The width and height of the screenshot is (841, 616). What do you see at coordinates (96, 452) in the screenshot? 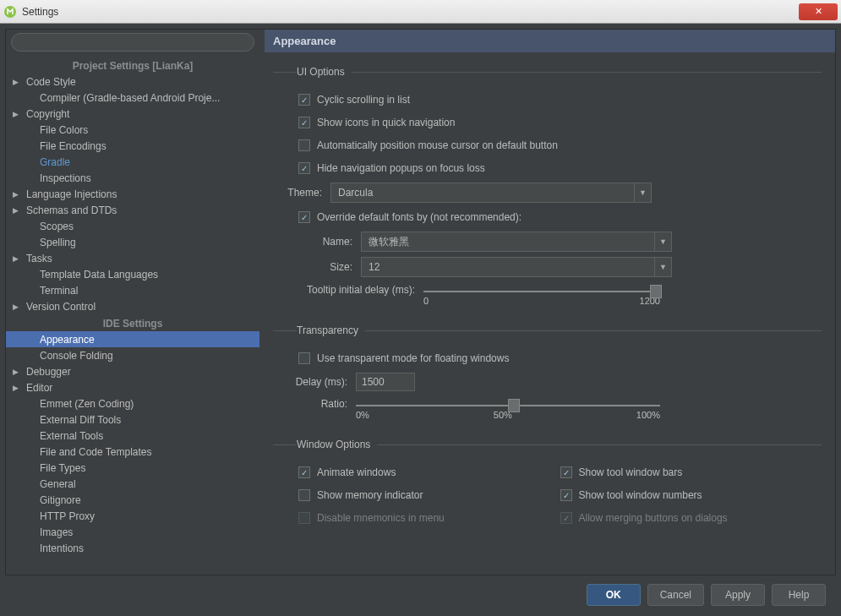
I see `tree-item-label: File and Code Templates` at bounding box center [96, 452].